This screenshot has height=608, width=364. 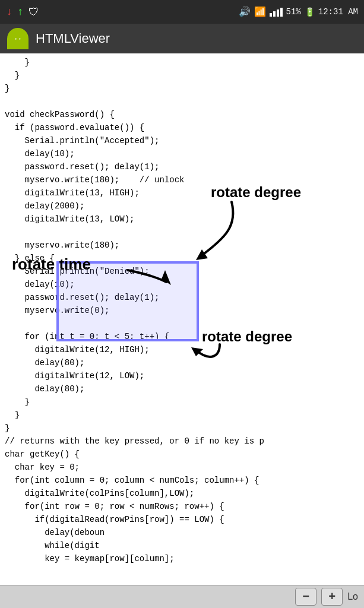 I want to click on shield-icon: 🛡, so click(x=34, y=12).